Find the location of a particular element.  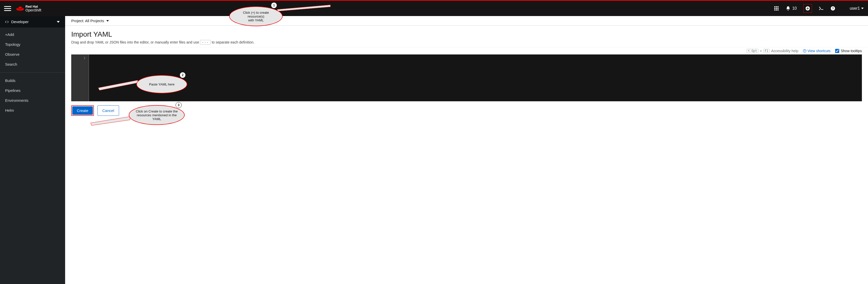

create-button: Create is located at coordinates (83, 111).